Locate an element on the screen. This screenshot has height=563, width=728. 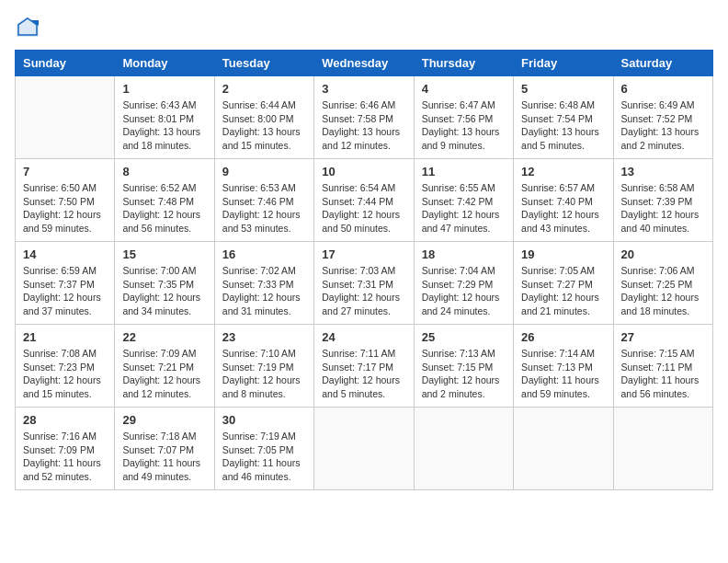
calendar-cell: 27Sunrise: 7:15 AM Sunset: 7:11 PM Dayli… is located at coordinates (663, 366).